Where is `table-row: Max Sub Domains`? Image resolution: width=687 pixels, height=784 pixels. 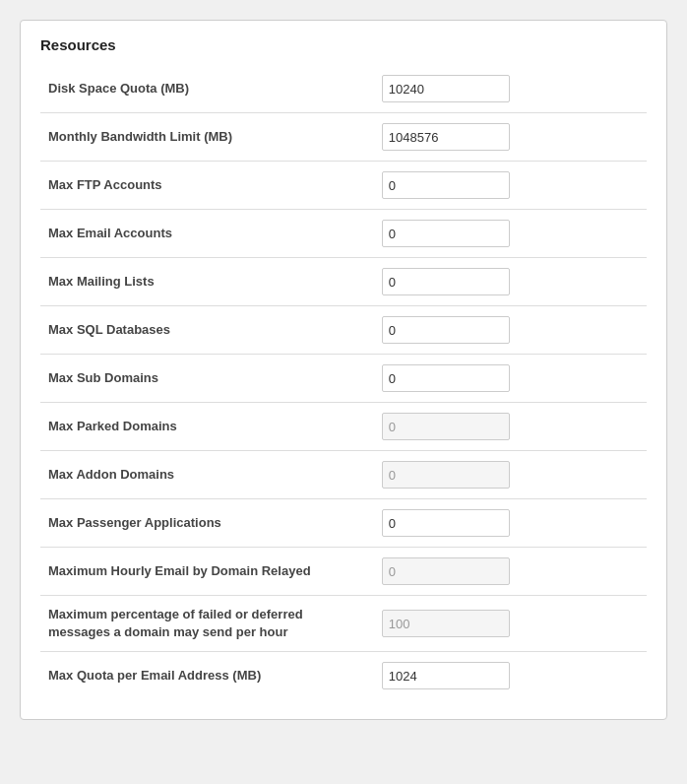 table-row: Max Sub Domains is located at coordinates (344, 378).